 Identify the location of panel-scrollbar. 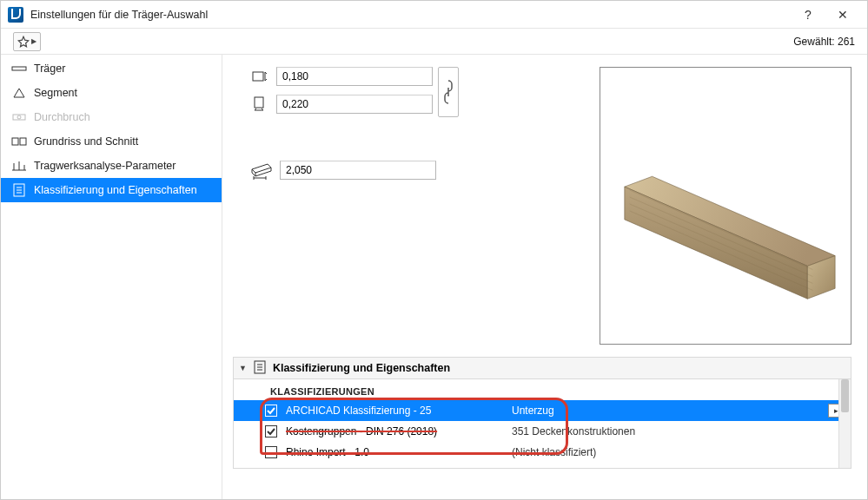
(845, 424).